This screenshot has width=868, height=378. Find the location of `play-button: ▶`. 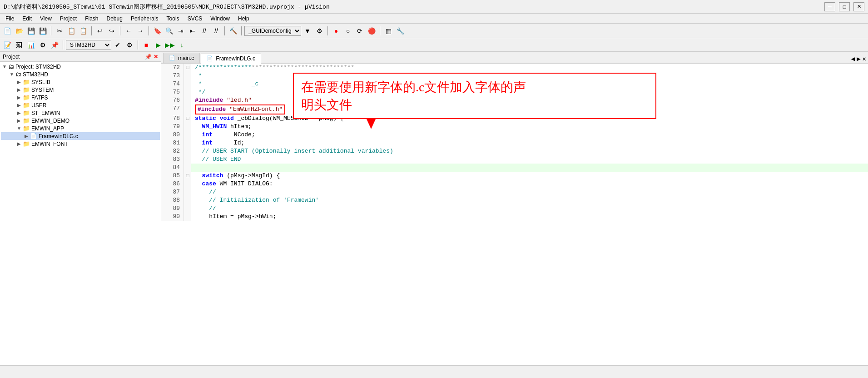

play-button: ▶ is located at coordinates (158, 45).